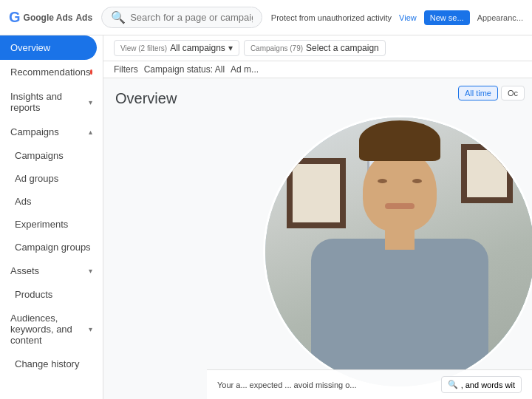 The image size is (532, 399). I want to click on sidebar-item-insights-reports: Insights and reports ▾, so click(52, 102).